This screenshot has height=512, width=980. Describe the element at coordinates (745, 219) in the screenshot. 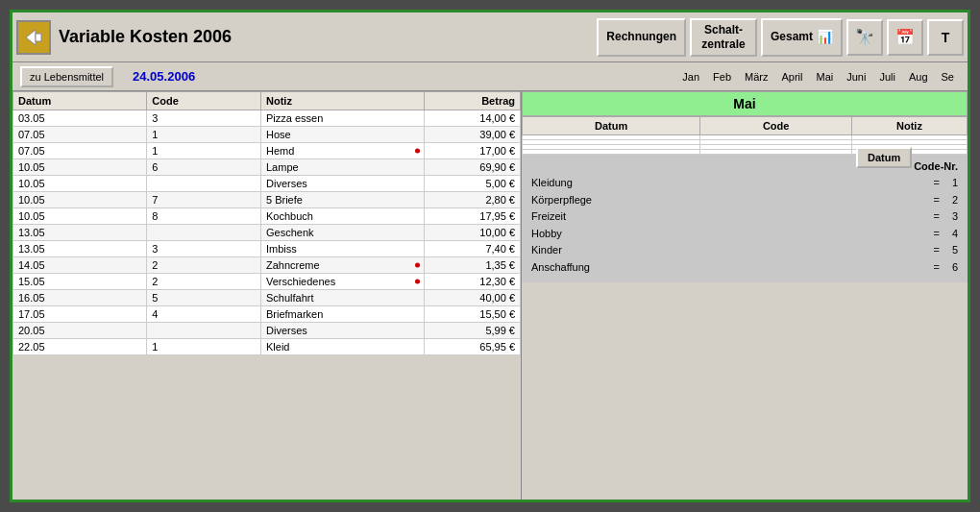

I see `code-legend: Code-Nr. Kleidung = 1 Körperpflege = 2 F…` at that location.